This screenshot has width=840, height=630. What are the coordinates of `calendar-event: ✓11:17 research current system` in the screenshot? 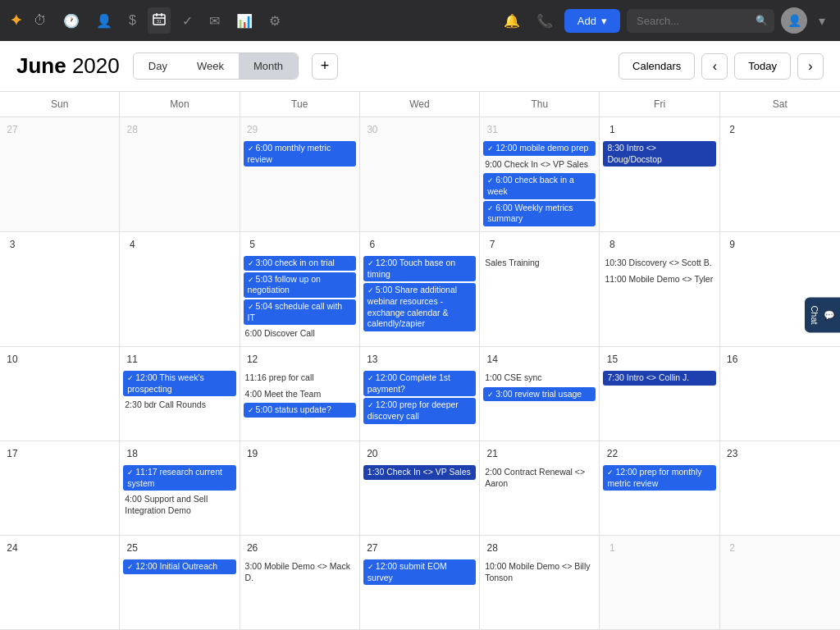 It's located at (179, 477).